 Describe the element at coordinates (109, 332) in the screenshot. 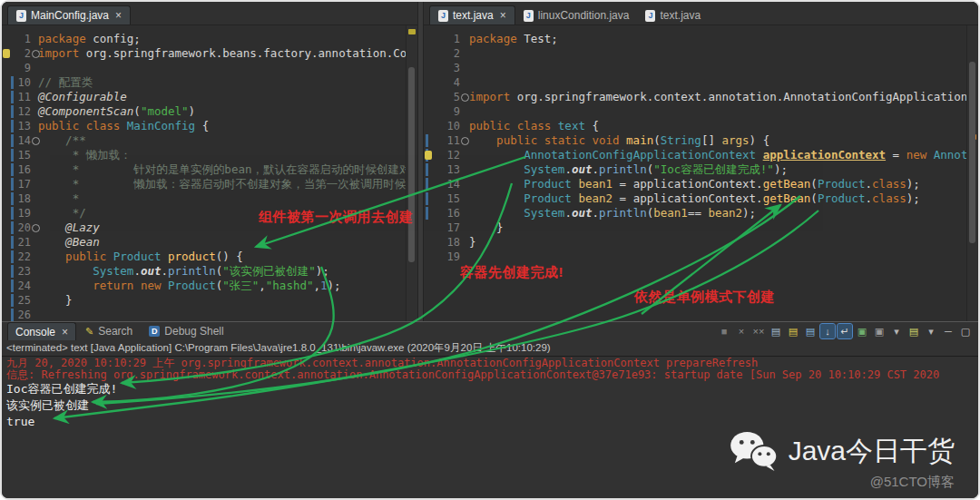

I see `console-tab-Search: ✎Search` at that location.